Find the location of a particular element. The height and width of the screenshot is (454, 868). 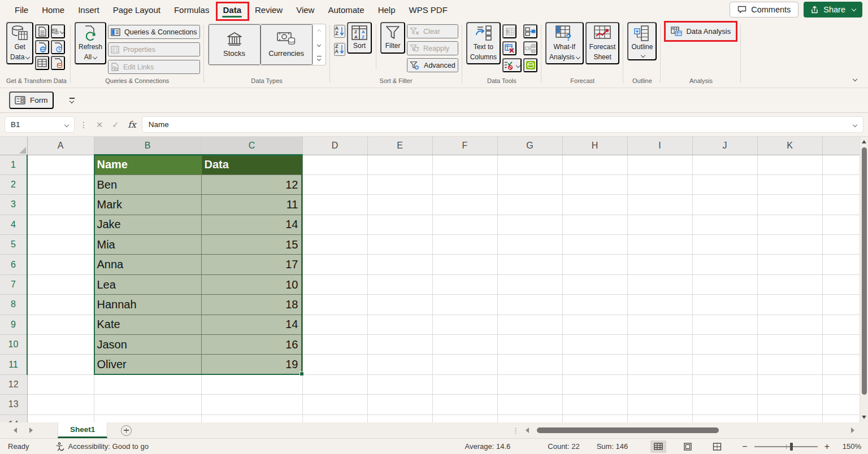

cell-E3 is located at coordinates (400, 204).